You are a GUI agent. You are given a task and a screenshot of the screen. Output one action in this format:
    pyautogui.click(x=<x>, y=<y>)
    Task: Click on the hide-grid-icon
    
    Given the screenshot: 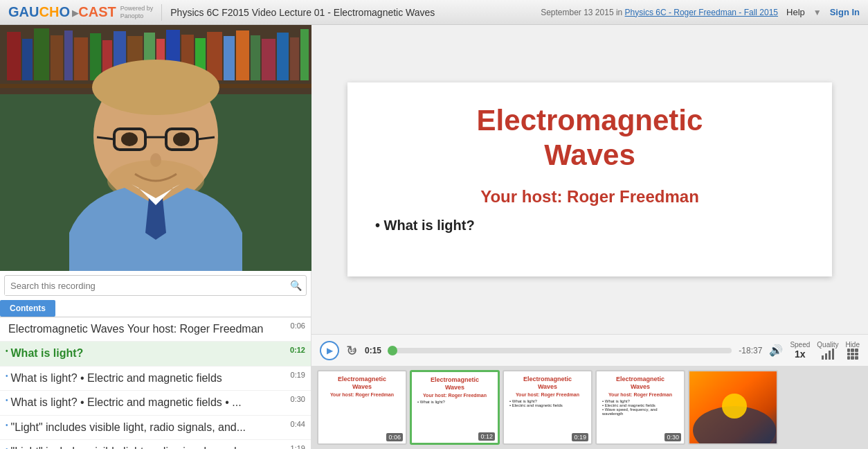 What is the action you would take?
    pyautogui.click(x=853, y=354)
    